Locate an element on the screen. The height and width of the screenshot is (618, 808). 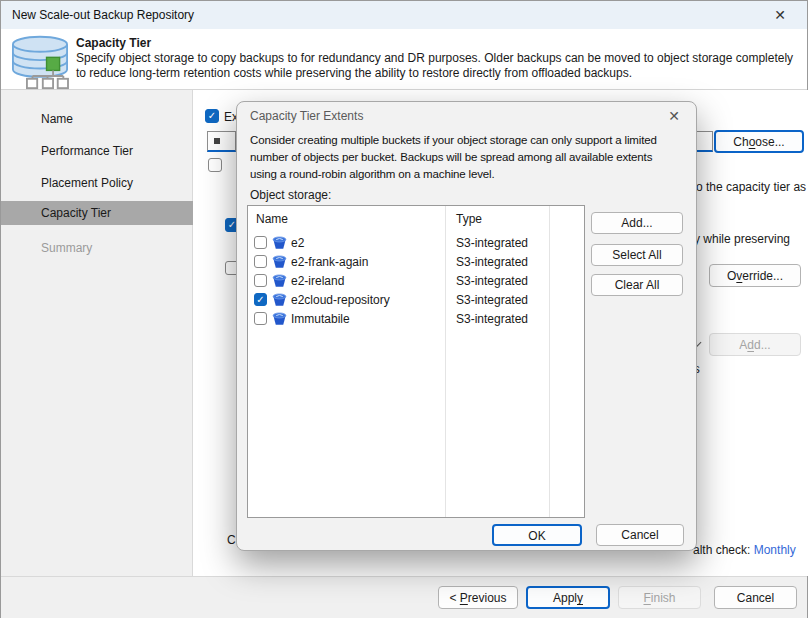
step-description: Specify object storage to copy backups t… is located at coordinates (437, 66).